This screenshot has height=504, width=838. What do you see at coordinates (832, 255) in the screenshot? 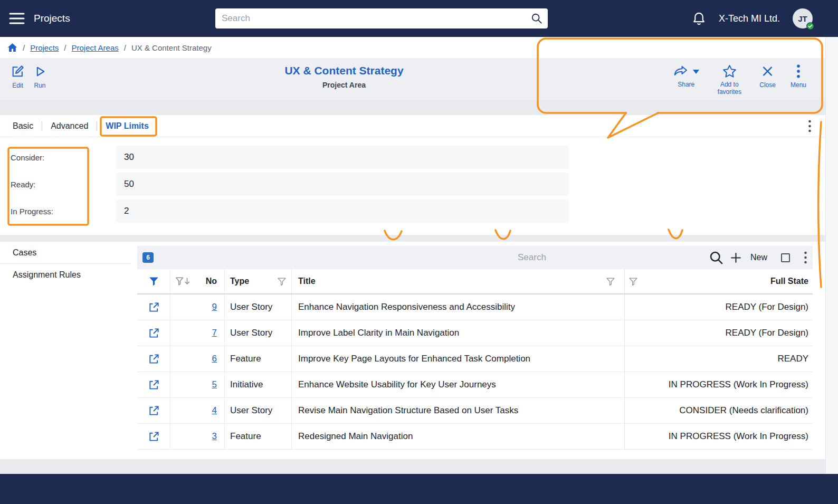
I see `scrollbar-track` at bounding box center [832, 255].